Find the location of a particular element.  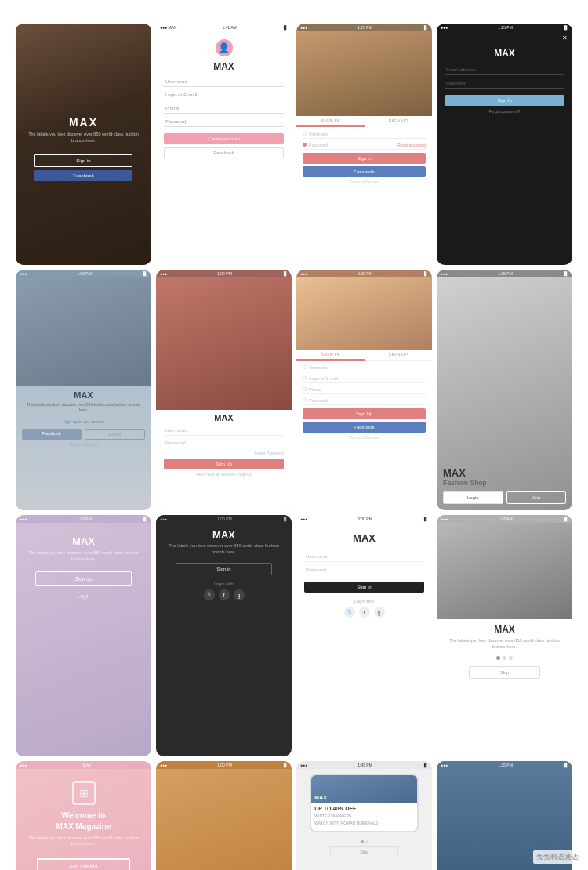

time-11: 5:00 PM is located at coordinates (365, 519).